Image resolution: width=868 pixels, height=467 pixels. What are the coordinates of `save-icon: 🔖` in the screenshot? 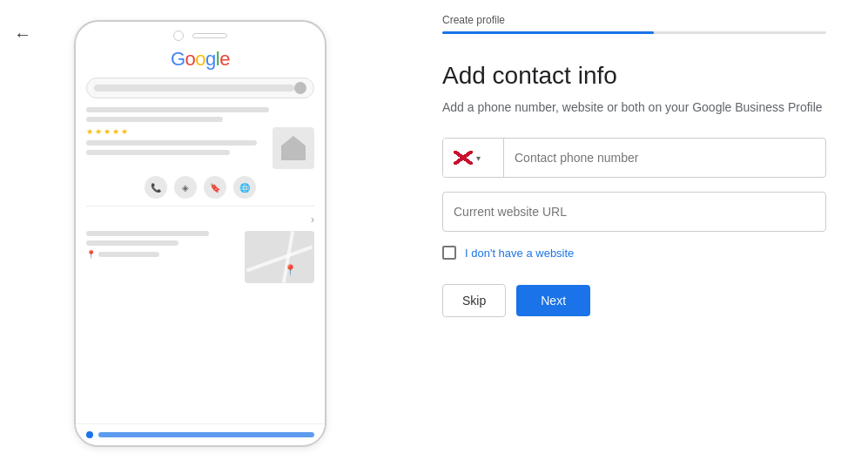 It's located at (215, 187).